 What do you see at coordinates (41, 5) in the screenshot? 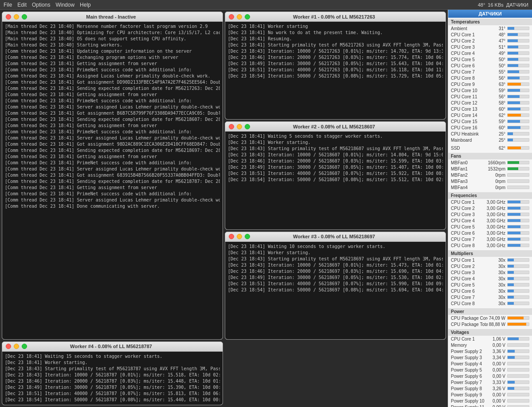
I see `menu-options: Options` at bounding box center [41, 5].